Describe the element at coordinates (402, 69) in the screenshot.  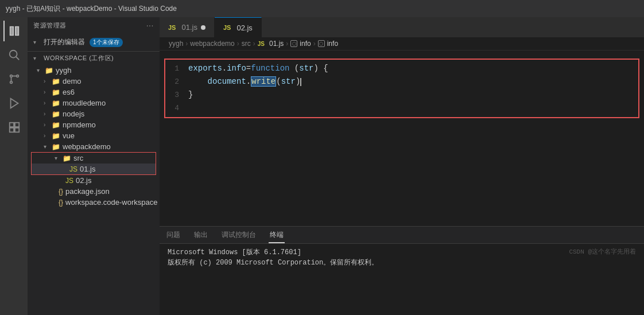
I see `code-line-1: 1 exports.info=function (str) {` at that location.